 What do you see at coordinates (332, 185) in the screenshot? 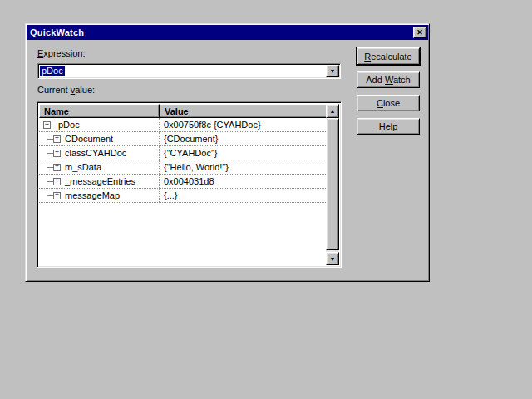
I see `scrollbar-thumb` at bounding box center [332, 185].